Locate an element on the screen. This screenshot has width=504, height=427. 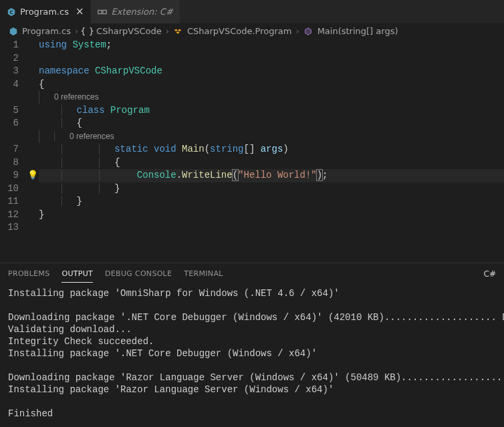
output-channel-selector: C# is located at coordinates (490, 274).